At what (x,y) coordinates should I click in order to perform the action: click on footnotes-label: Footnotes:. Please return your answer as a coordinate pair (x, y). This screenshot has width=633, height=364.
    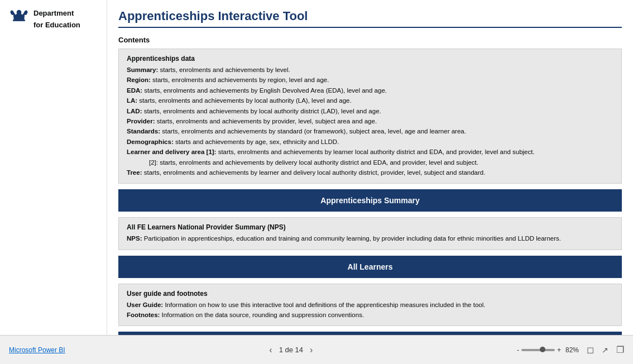
    Looking at the image, I should click on (143, 315).